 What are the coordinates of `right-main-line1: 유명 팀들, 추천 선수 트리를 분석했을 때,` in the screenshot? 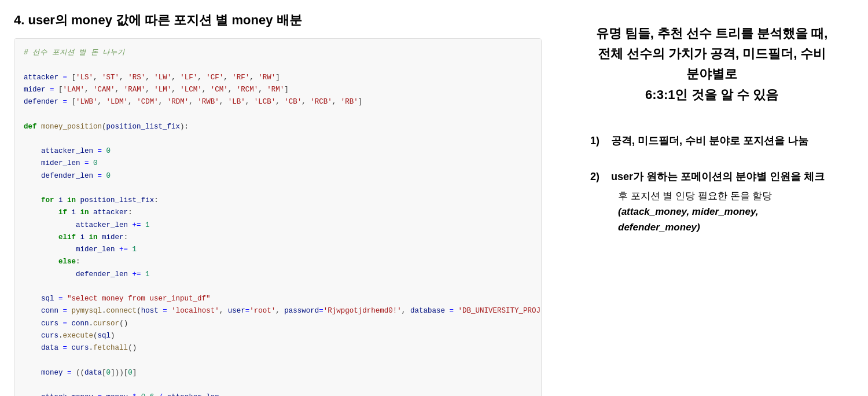 It's located at (712, 34).